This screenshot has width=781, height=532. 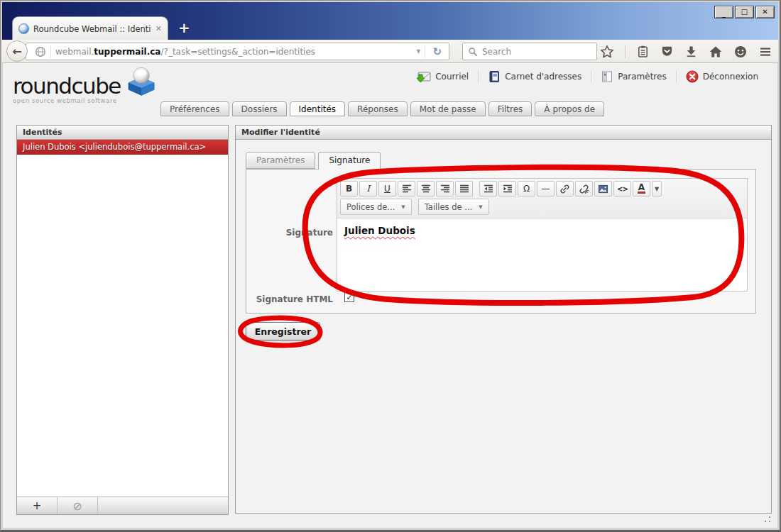 I want to click on menu-hamburger-icon, so click(x=765, y=52).